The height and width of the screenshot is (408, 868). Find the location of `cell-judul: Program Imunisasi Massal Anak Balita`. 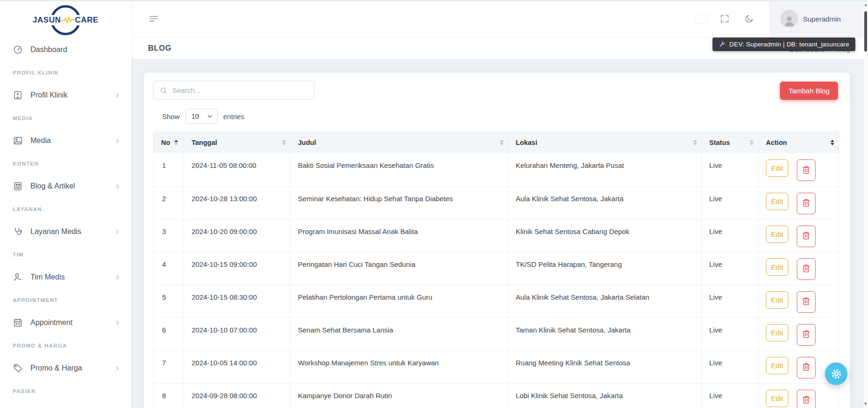

cell-judul: Program Imunisasi Massal Anak Balita is located at coordinates (399, 235).